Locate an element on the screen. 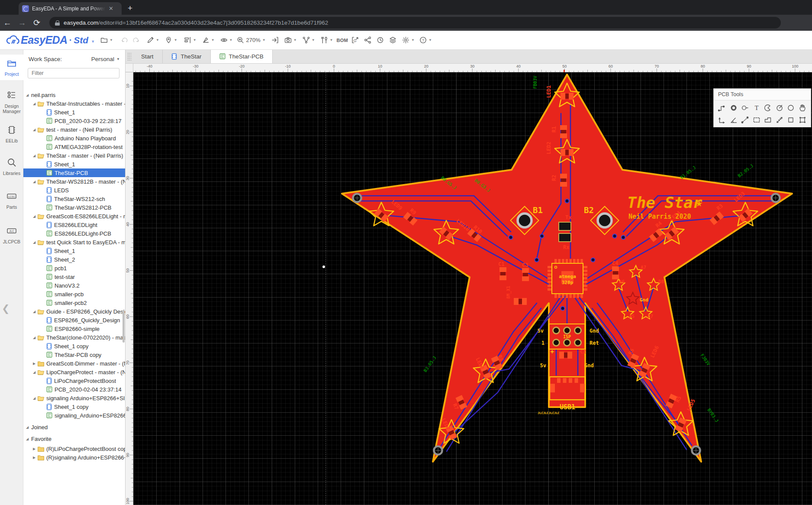 The image size is (812, 505). tree-item: TheStar-PCB copy is located at coordinates (74, 355).